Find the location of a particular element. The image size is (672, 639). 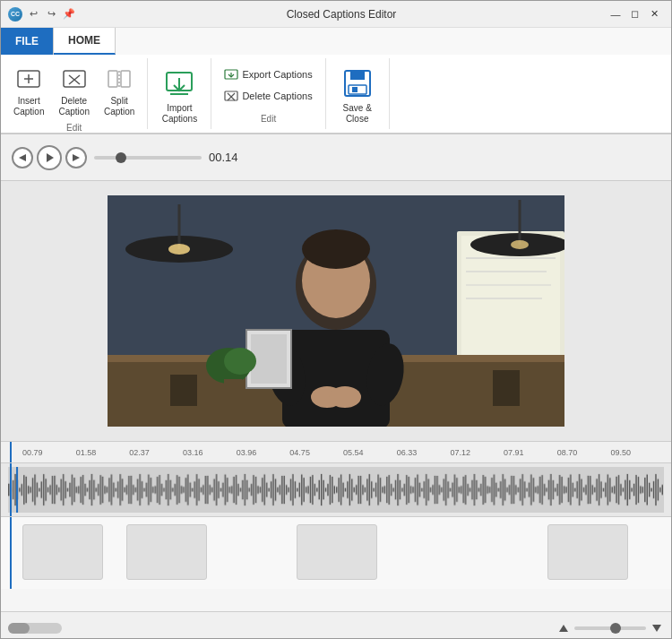

ribbon-group-save: Save &Close is located at coordinates (358, 93).